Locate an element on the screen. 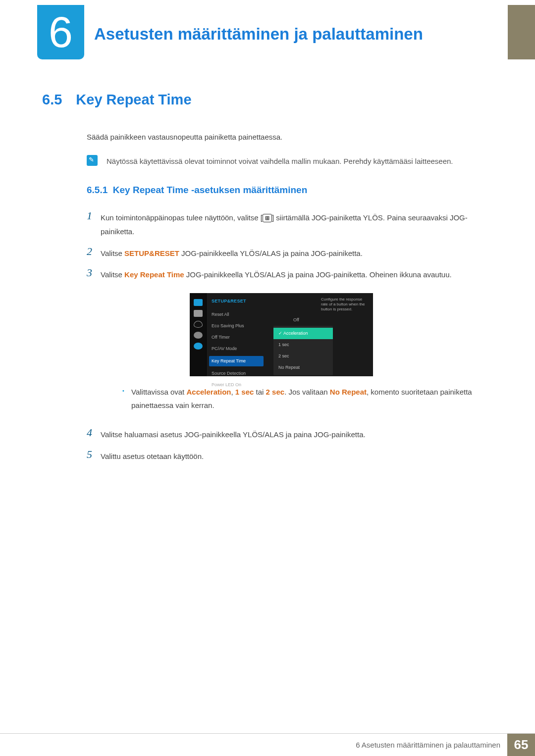 Image resolution: width=535 pixels, height=756 pixels. step-body: Valitse SETUP&RESET JOG-painikkeella YLÖ… is located at coordinates (297, 253).